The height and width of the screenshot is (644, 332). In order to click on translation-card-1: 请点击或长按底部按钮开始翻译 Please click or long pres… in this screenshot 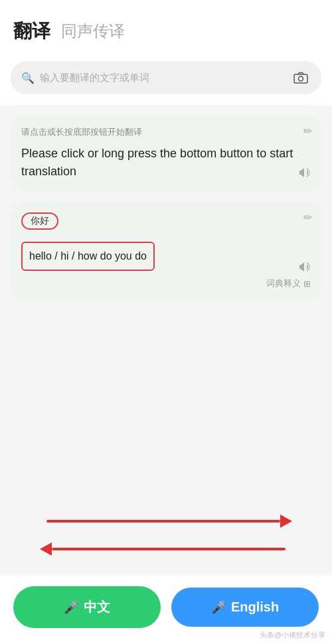, I will do `click(166, 153)`.